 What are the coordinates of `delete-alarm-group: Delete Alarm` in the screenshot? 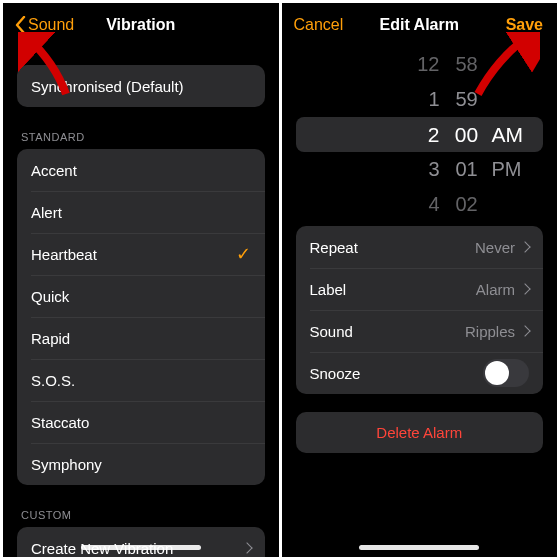 It's located at (420, 432).